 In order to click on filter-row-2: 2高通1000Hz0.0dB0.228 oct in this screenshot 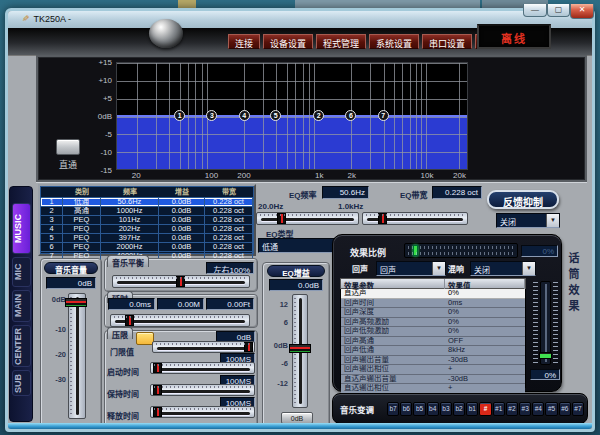, I will do `click(147, 210)`.